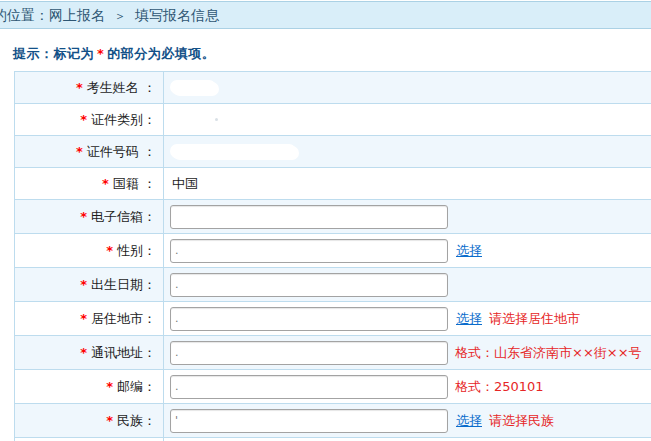 Image resolution: width=651 pixels, height=441 pixels. What do you see at coordinates (124, 319) in the screenshot?
I see `field-label: 居住地市：` at bounding box center [124, 319].